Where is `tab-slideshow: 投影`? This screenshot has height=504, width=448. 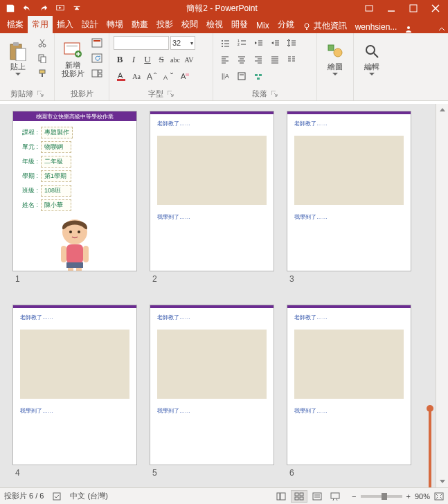 tab-slideshow: 投影 is located at coordinates (165, 25).